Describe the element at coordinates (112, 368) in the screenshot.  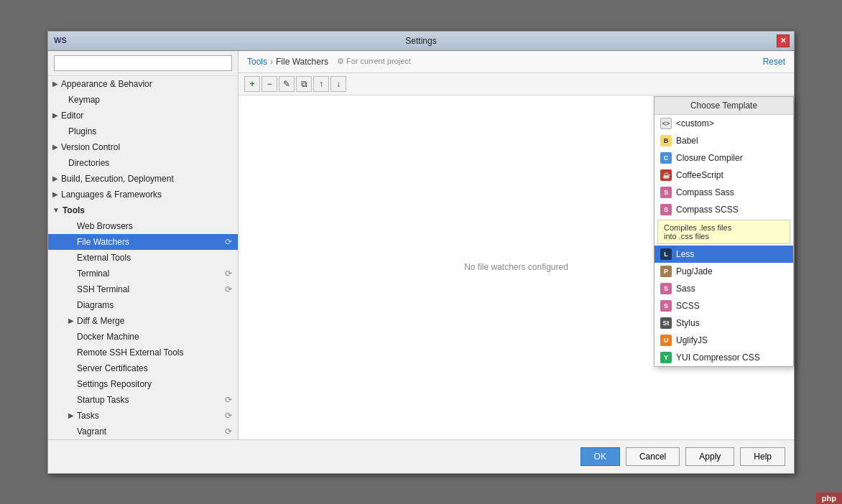
I see `sidebar-item-label: Server Certificates` at that location.